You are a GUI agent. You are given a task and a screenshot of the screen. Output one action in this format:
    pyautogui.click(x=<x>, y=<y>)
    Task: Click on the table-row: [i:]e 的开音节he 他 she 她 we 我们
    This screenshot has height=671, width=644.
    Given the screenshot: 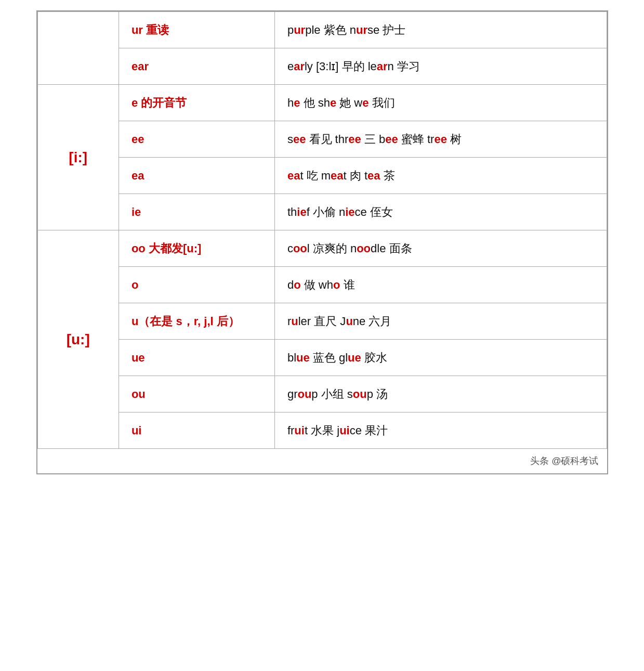 What is the action you would take?
    pyautogui.click(x=322, y=103)
    